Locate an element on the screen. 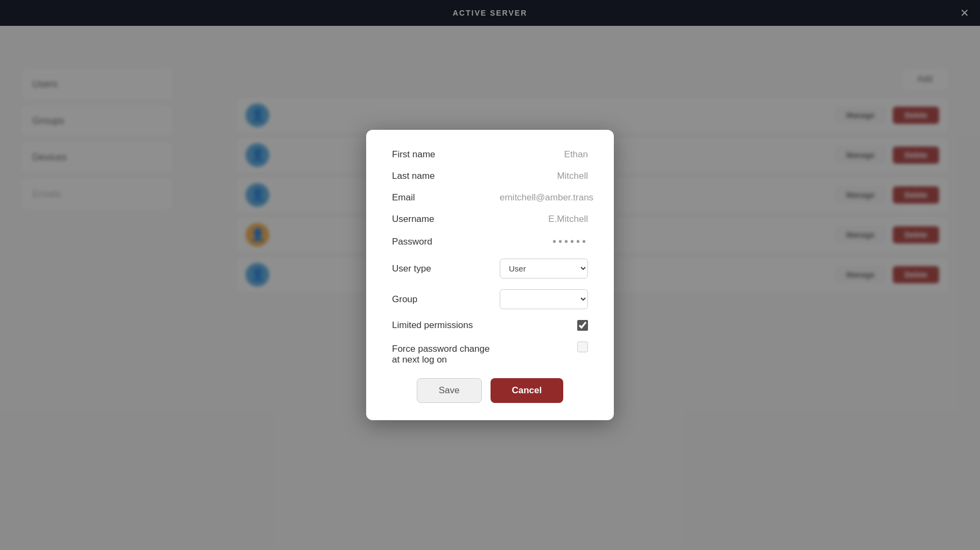 This screenshot has width=980, height=550. group-select: Group A Group B is located at coordinates (544, 300).